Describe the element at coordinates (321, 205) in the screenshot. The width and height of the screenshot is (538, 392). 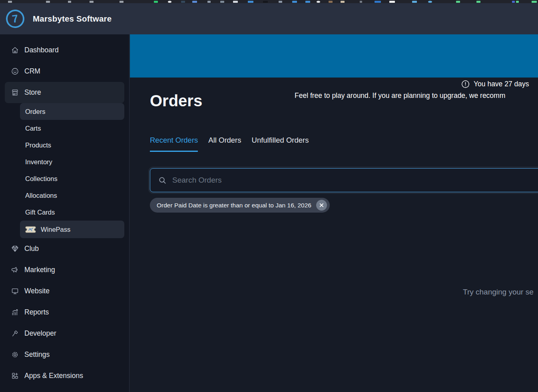
I see `close-icon` at that location.